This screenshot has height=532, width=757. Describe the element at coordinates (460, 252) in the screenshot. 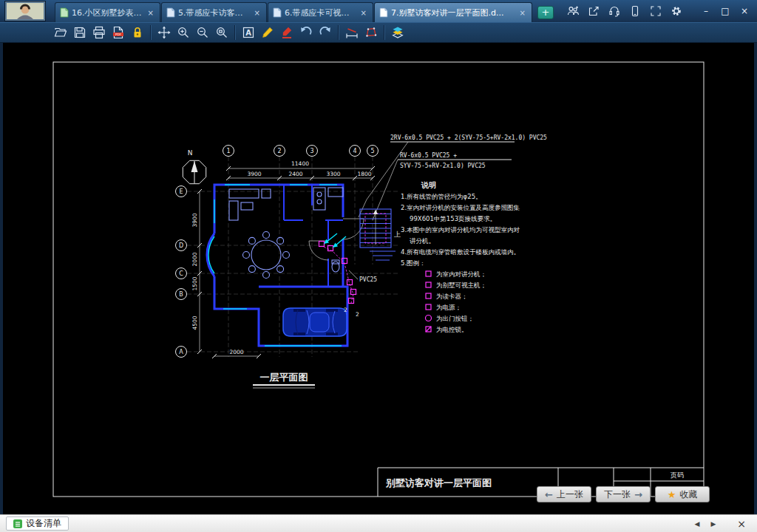

I see `svg-text: 4.所有电缆均穿管暗敷设于楼板内或墙内。` at that location.